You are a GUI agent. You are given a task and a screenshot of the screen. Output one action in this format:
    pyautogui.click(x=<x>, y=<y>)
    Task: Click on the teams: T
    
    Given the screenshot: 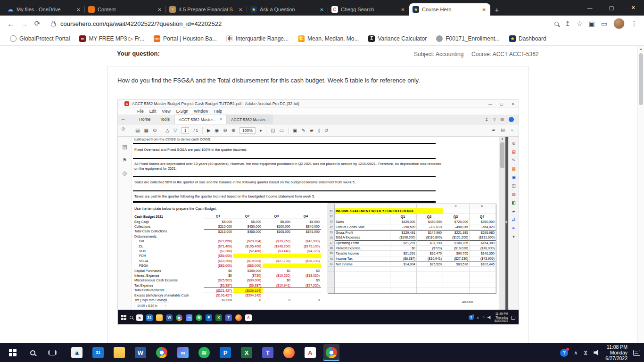 What is the action you would take?
    pyautogui.click(x=268, y=353)
    